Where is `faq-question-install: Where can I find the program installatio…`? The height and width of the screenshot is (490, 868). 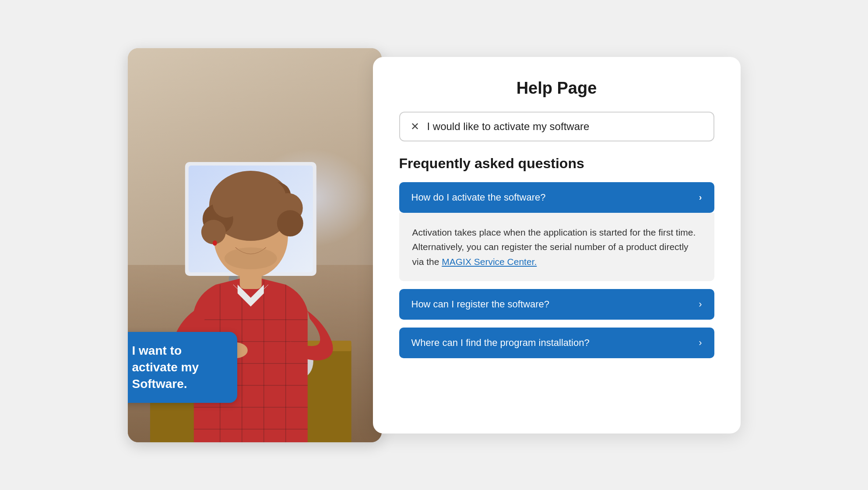
faq-question-install: Where can I find the program installatio… is located at coordinates (557, 343).